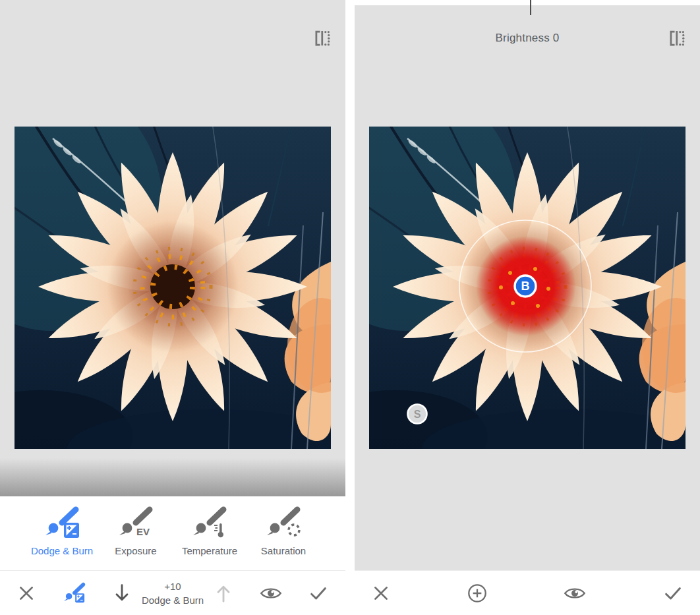 The width and height of the screenshot is (700, 615). What do you see at coordinates (283, 524) in the screenshot?
I see `saturation-brush-icon` at bounding box center [283, 524].